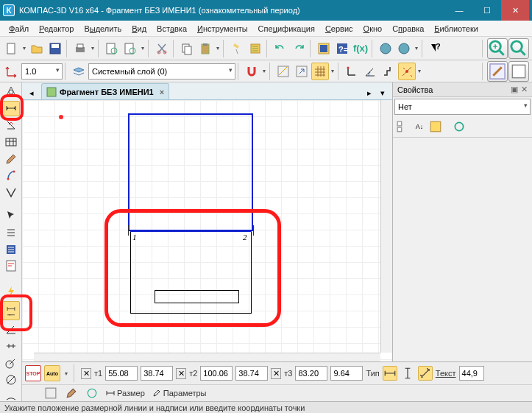  Describe the element at coordinates (11, 233) in the screenshot. I see `list-icon` at that location.